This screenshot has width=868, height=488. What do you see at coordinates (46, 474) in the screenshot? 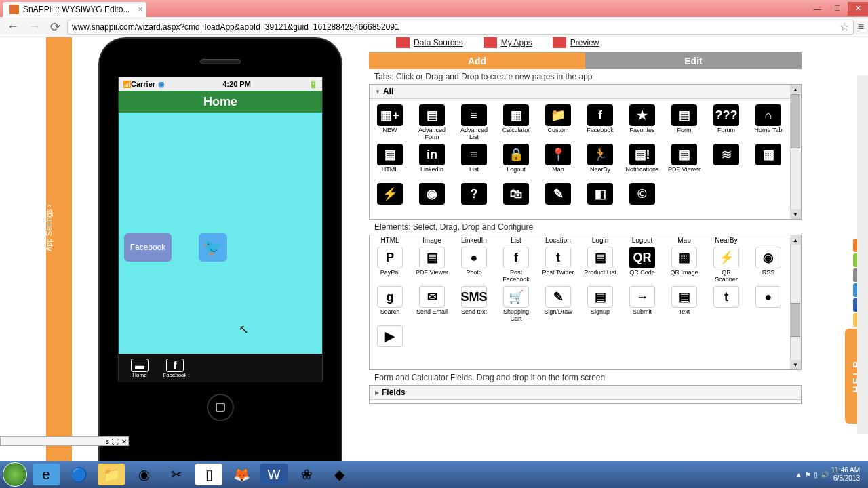
I see `taskbar-ie: e` at bounding box center [46, 474].